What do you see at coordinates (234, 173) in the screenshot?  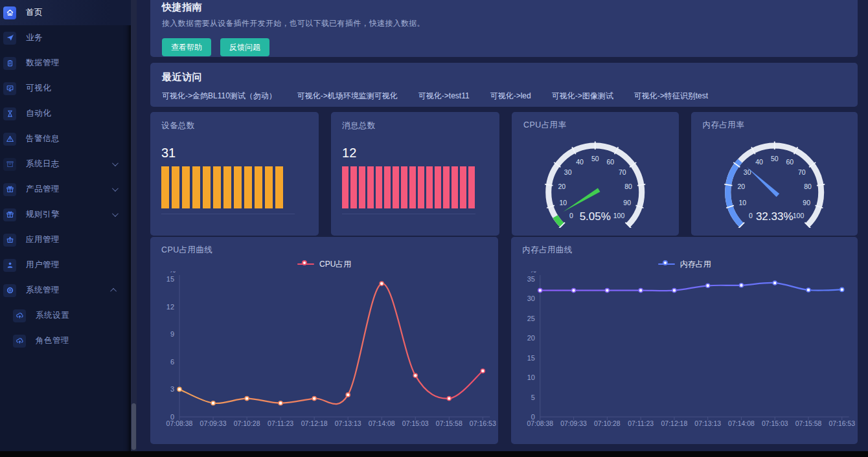 I see `device-total-card: 设备总数 31` at bounding box center [234, 173].